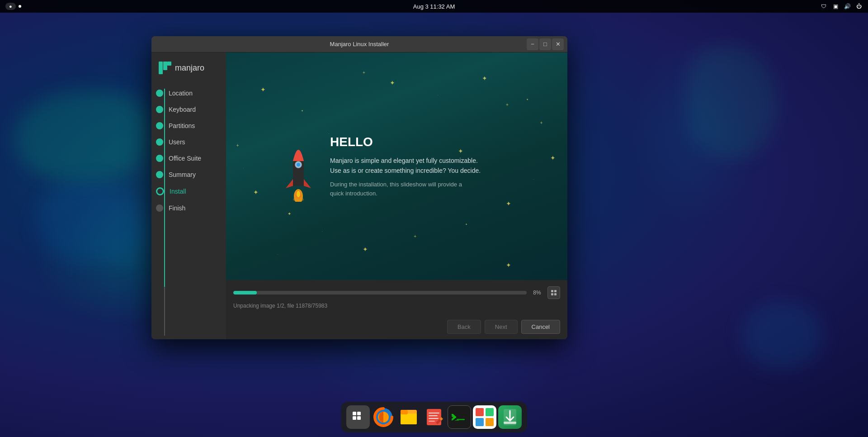 This screenshot has width=868, height=437. What do you see at coordinates (558, 44) in the screenshot?
I see `close-button: ✕` at bounding box center [558, 44].